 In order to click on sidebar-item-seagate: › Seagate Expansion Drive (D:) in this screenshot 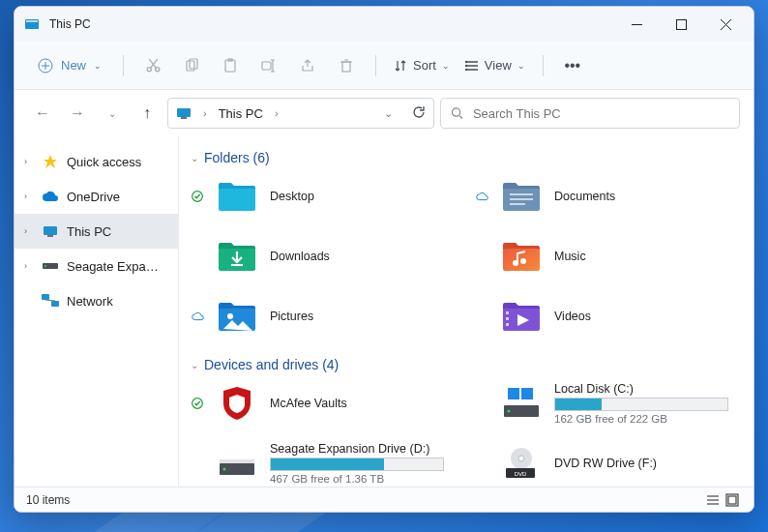, I will do `click(97, 266)`.